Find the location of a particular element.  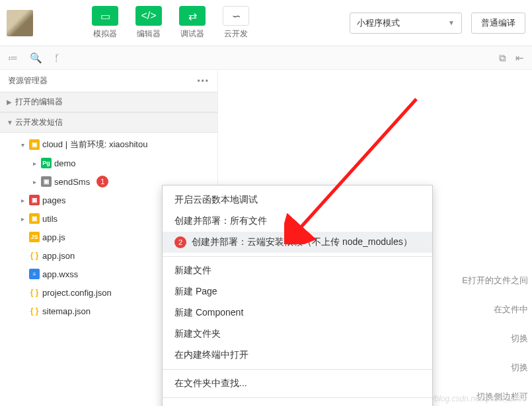

section-project-label: 云开发发短信 is located at coordinates (39, 122).